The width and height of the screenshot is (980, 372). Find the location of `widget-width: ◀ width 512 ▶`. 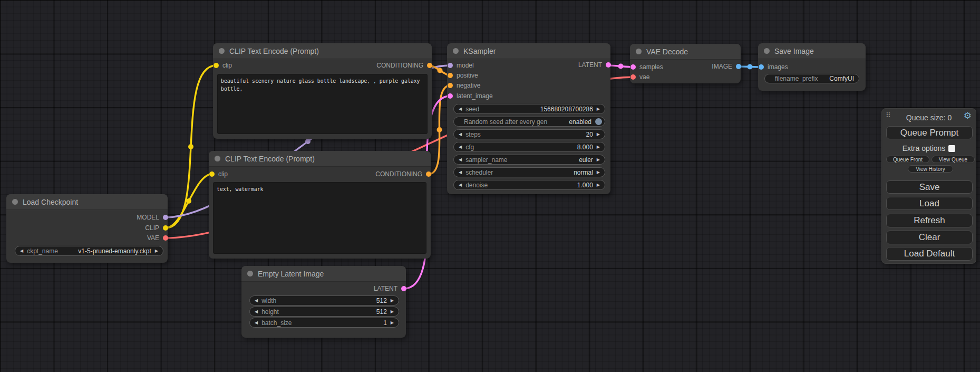

widget-width: ◀ width 512 ▶ is located at coordinates (324, 301).